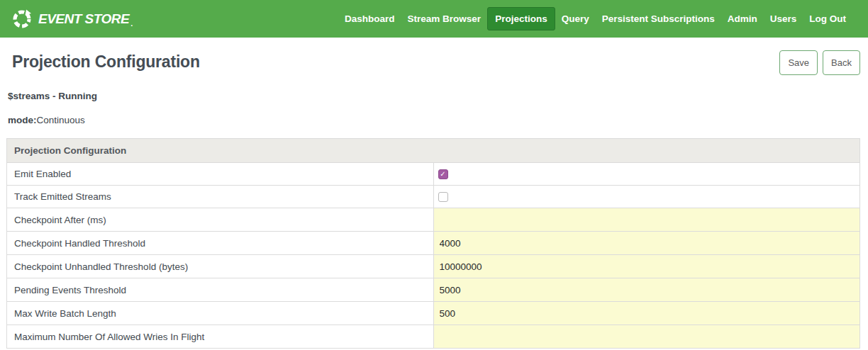  What do you see at coordinates (784, 18) in the screenshot?
I see `nav-item-users: Users` at bounding box center [784, 18].